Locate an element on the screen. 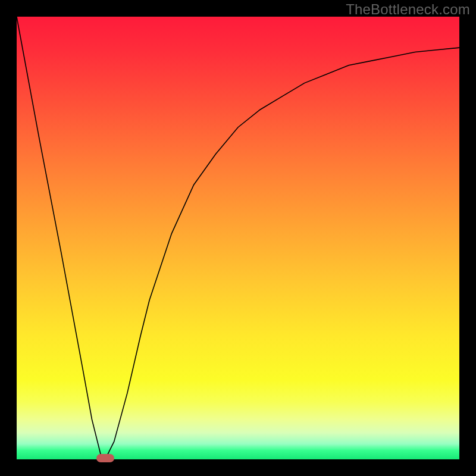 The image size is (476, 476). watermark-text: TheBottleneck.com is located at coordinates (408, 10).